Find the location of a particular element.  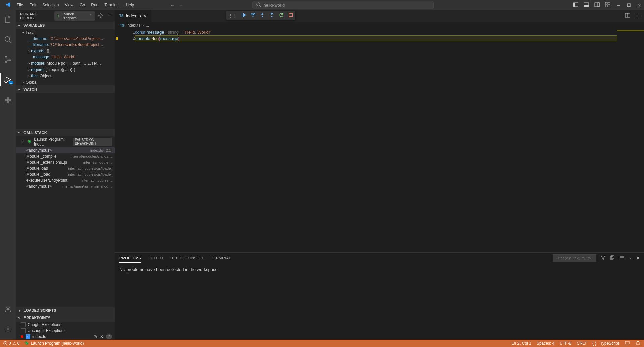

toggle-panel-bottom-icon is located at coordinates (586, 5).